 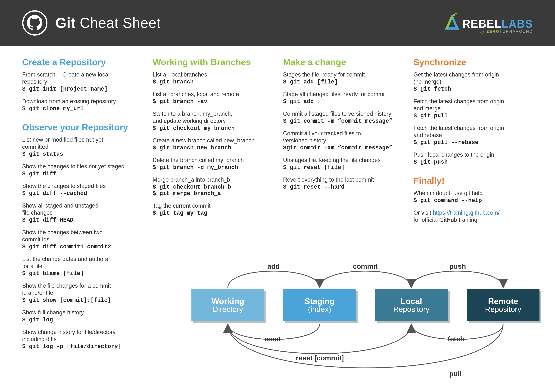 What do you see at coordinates (473, 193) in the screenshot?
I see `desc: When in doubt, use git help` at bounding box center [473, 193].